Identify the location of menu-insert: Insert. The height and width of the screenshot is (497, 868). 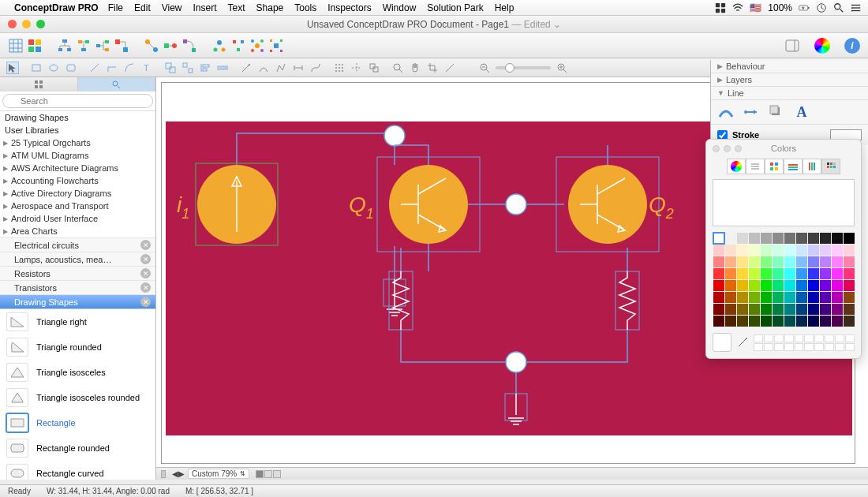
(205, 8).